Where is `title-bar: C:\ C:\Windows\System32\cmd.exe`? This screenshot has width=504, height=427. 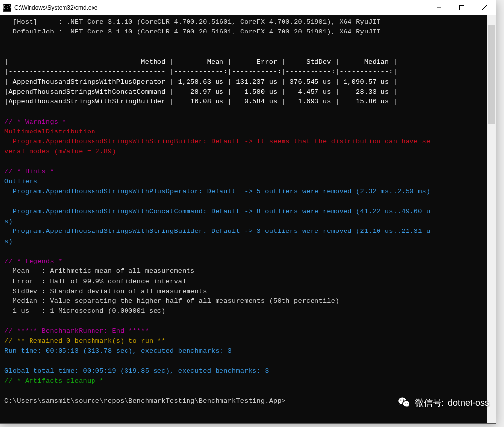
title-bar: C:\ C:\Windows\System32\cmd.exe is located at coordinates (248, 8).